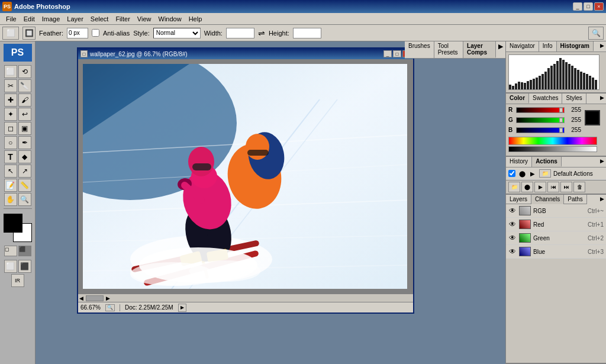 Image resolution: width=606 pixels, height=364 pixels. I want to click on action-step-back: ⏮, so click(553, 187).